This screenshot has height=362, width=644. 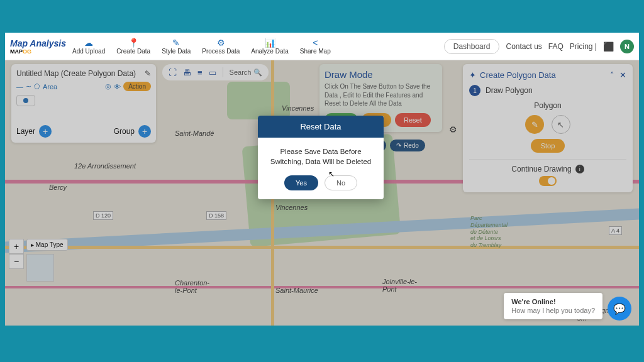 What do you see at coordinates (45, 131) in the screenshot?
I see `add-layer-button: +` at bounding box center [45, 131].